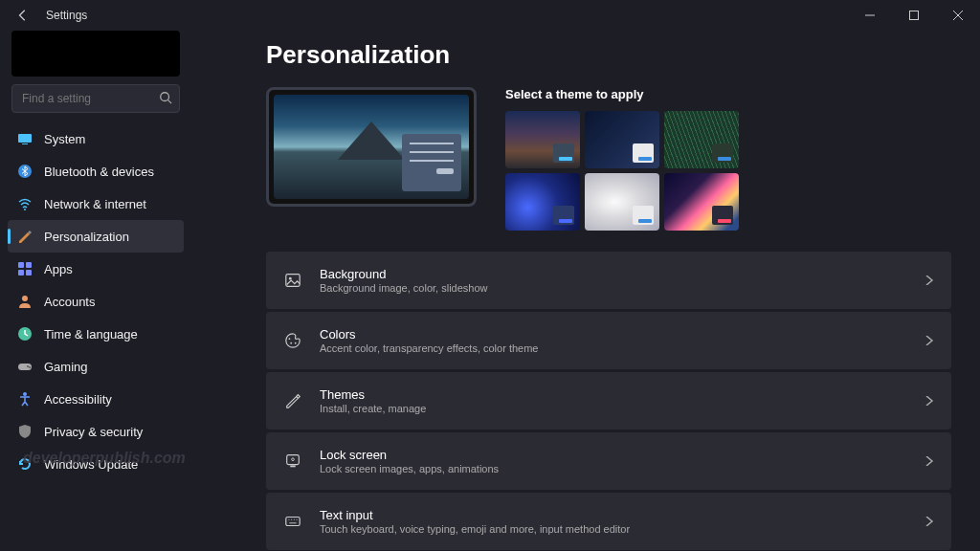 The height and width of the screenshot is (551, 980). What do you see at coordinates (25, 139) in the screenshot?
I see `system-icon` at bounding box center [25, 139].